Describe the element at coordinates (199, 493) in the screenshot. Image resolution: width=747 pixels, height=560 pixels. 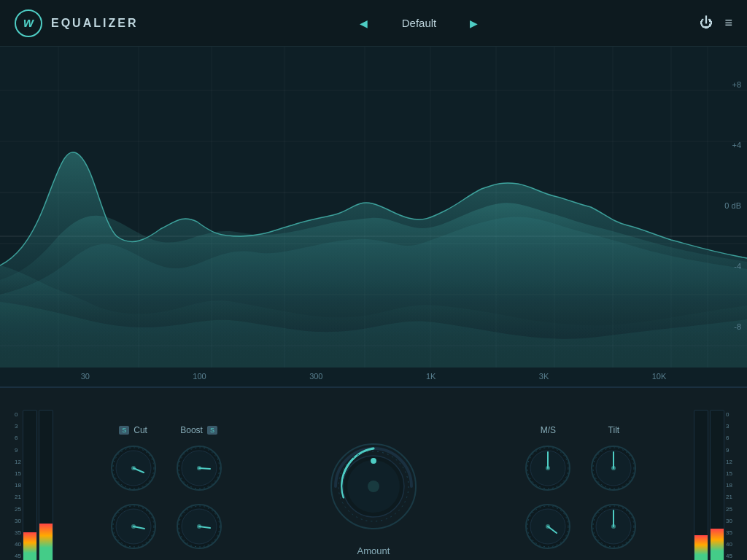
I see `boost-column: Boost S Release` at that location.